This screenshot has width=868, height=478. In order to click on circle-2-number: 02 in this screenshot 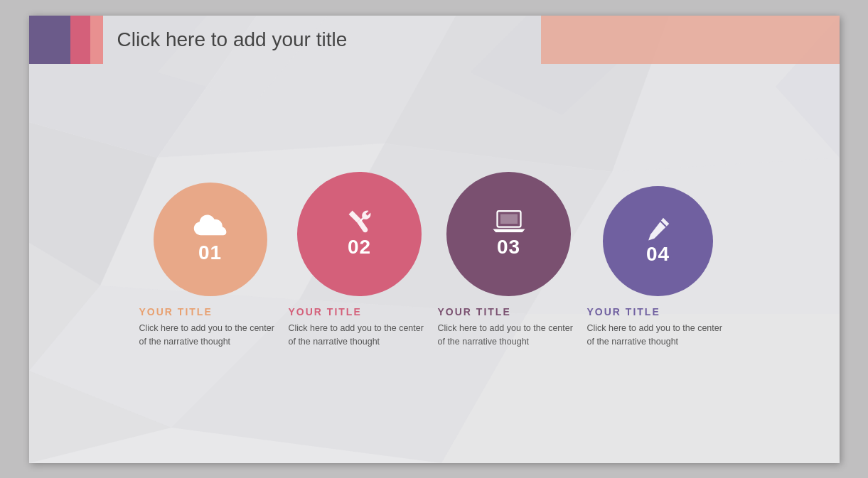, I will do `click(360, 247)`.